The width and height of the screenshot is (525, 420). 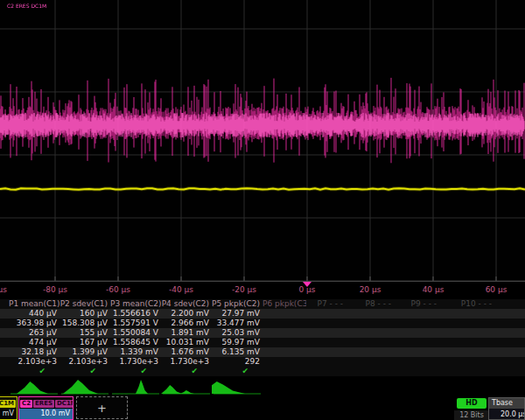 I want to click on p1-num: 2.103e+3, so click(x=34, y=362).